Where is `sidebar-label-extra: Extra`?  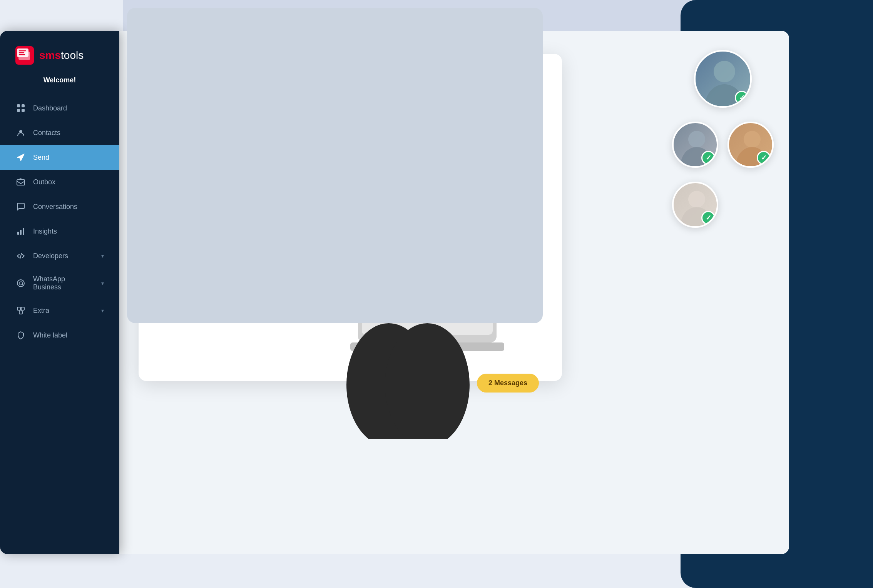
sidebar-label-extra: Extra is located at coordinates (64, 311).